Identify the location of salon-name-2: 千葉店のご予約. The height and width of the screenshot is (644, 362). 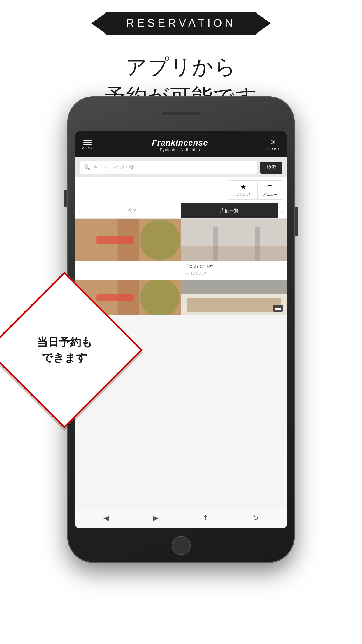
(234, 267).